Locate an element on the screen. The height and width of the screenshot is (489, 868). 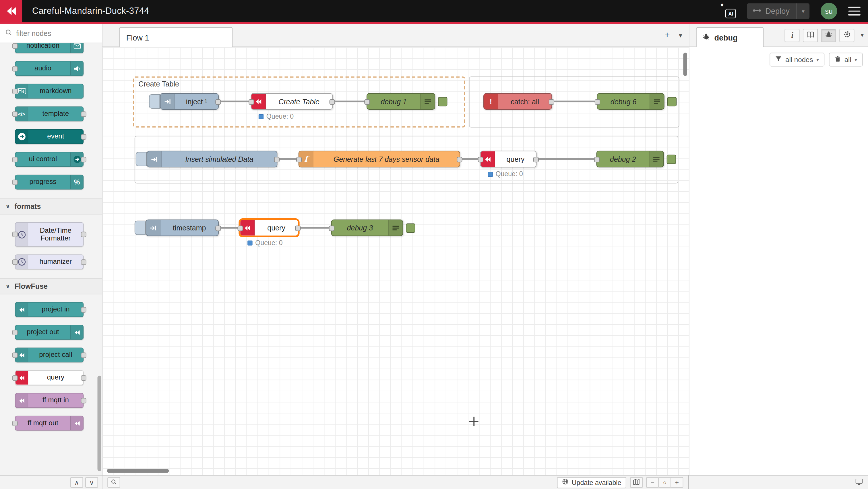
tab-flow-1: Flow 1 is located at coordinates (176, 37).